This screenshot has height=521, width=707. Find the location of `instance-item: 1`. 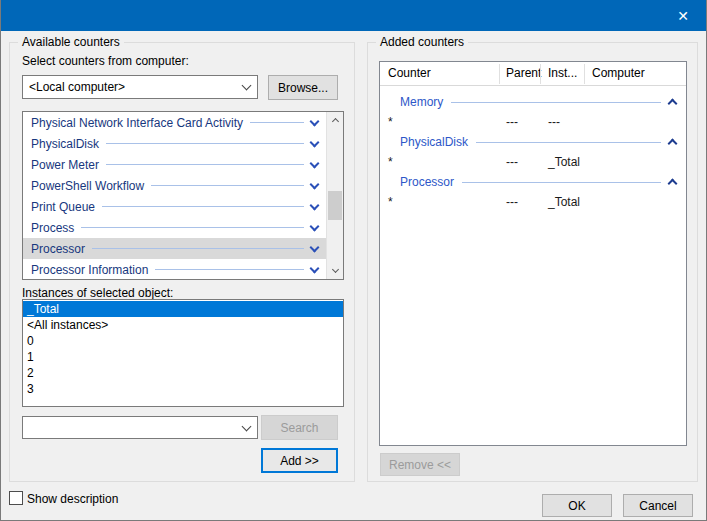

instance-item: 1 is located at coordinates (183, 357).